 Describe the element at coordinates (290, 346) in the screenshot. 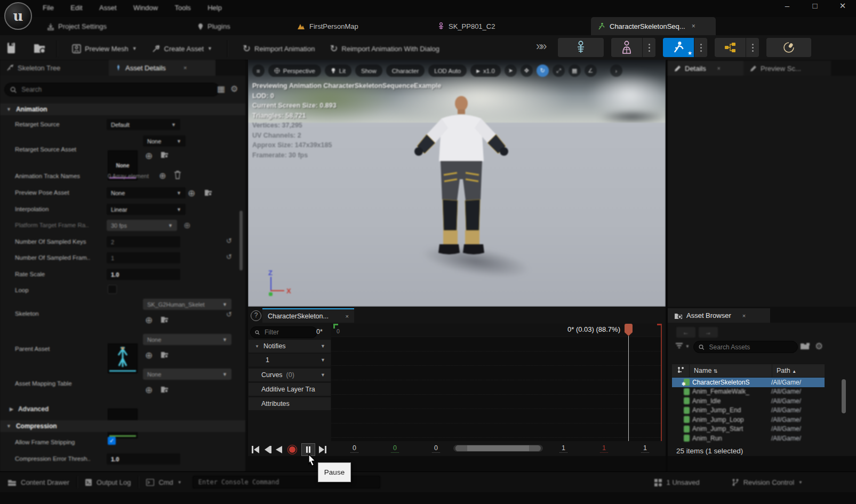

I see `notifies-track-header: ▼ Notifies ▼` at that location.